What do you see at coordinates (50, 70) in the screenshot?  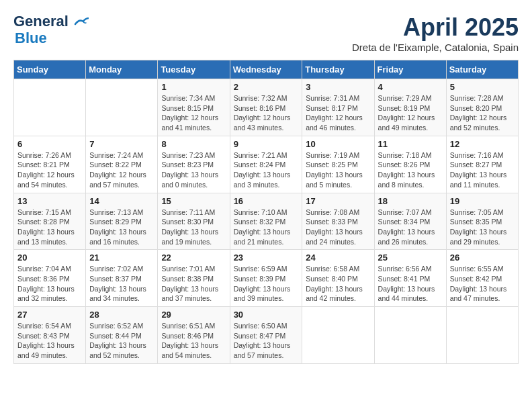 I see `weekday-header: Sunday` at bounding box center [50, 70].